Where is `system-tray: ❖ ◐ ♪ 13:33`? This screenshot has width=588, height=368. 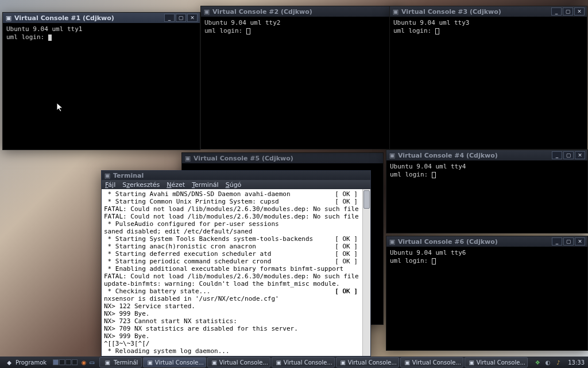
system-tray: ❖ ◐ ♪ 13:33 is located at coordinates (560, 362).